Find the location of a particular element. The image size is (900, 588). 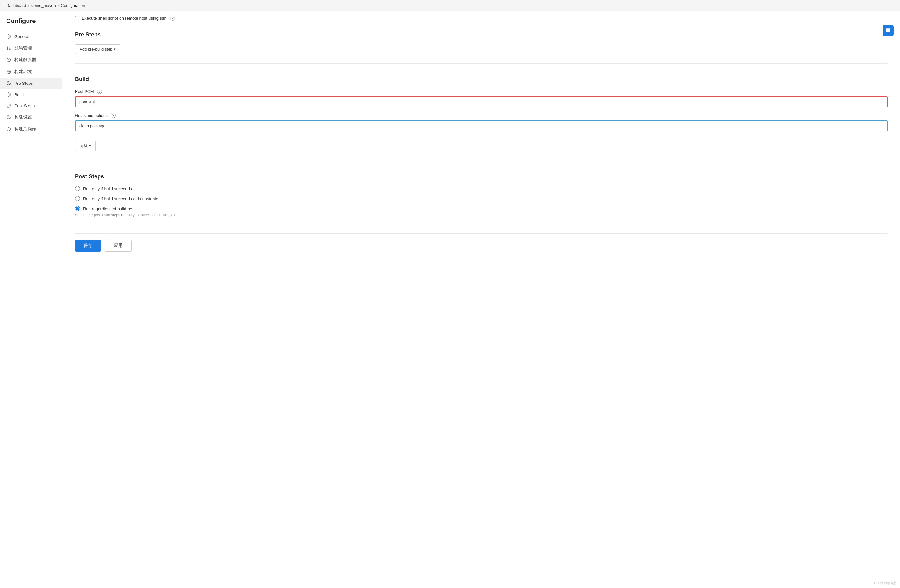

goals-help-icon: ? is located at coordinates (113, 116).